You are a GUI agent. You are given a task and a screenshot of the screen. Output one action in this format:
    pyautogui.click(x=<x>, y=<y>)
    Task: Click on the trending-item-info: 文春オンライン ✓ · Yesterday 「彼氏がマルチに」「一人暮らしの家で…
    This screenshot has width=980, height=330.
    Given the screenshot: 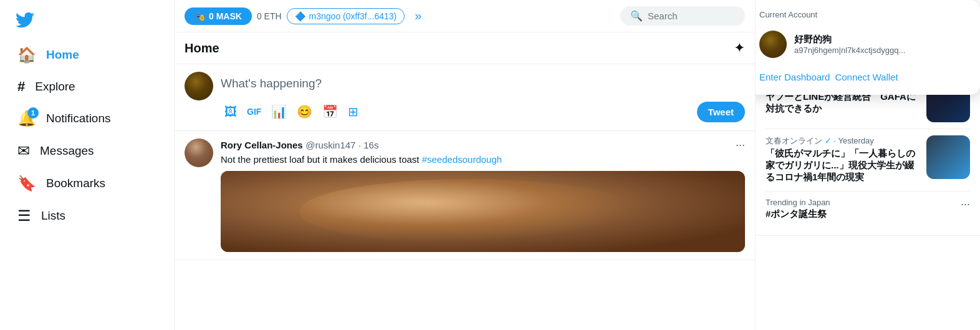 What is the action you would take?
    pyautogui.click(x=842, y=160)
    